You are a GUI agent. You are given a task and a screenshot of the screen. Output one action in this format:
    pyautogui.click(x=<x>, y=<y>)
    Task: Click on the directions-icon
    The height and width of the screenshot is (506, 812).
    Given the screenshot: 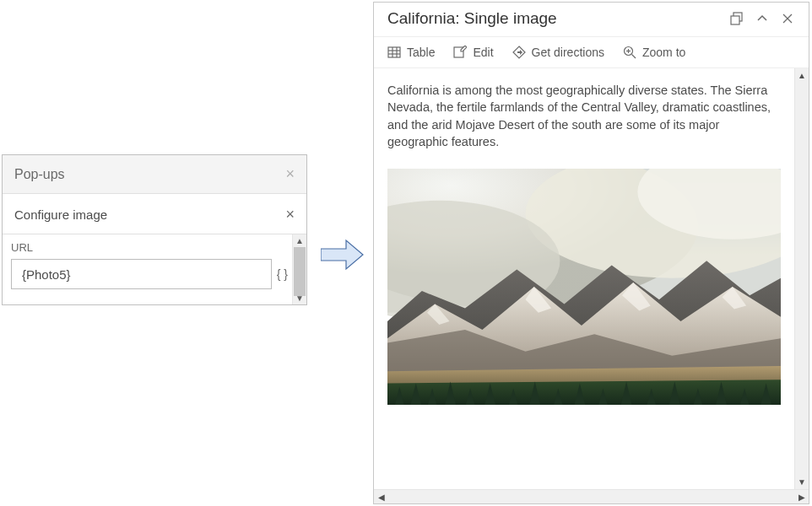 What is the action you would take?
    pyautogui.click(x=519, y=52)
    